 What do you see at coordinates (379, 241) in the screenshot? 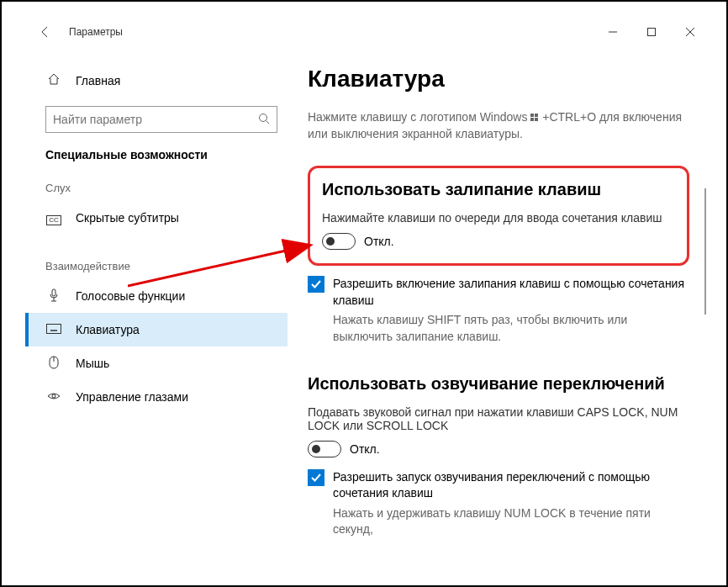
I see `sticky-keys-toggle-state: Откл.` at bounding box center [379, 241].